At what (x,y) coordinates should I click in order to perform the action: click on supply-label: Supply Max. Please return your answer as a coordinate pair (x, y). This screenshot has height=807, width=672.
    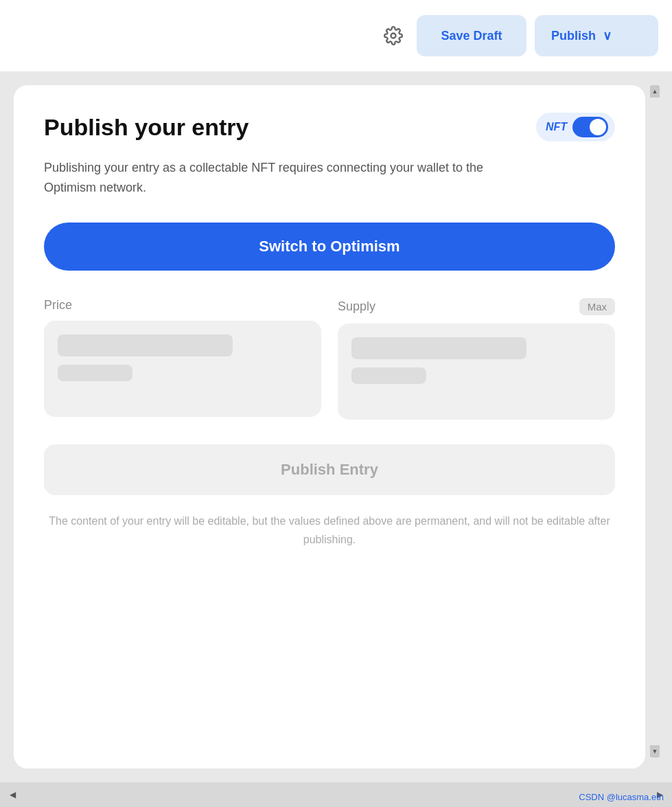
    Looking at the image, I should click on (476, 306).